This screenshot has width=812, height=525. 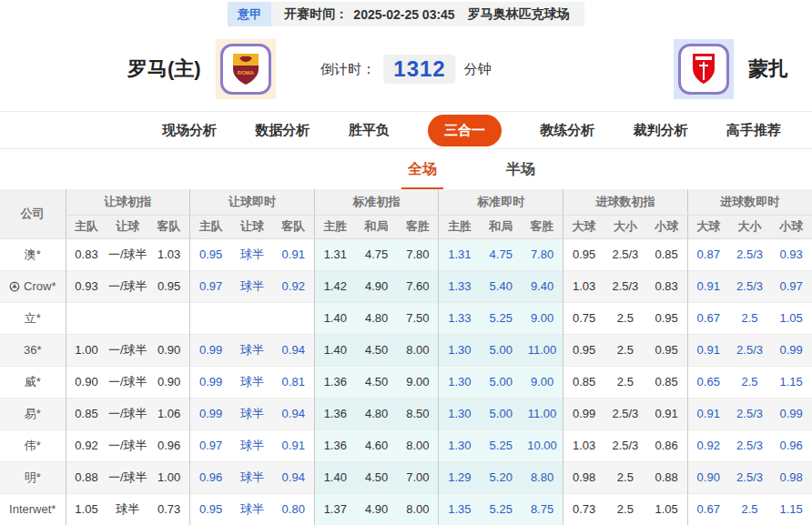 I want to click on odds-cell: 8.80, so click(x=543, y=477).